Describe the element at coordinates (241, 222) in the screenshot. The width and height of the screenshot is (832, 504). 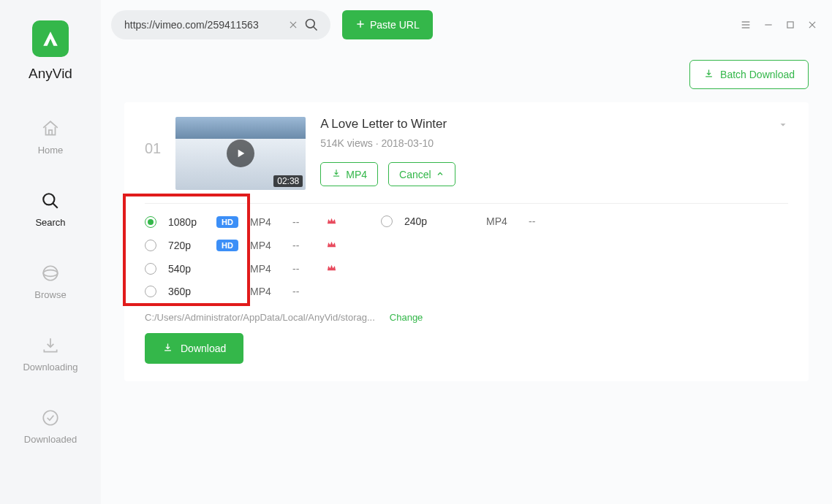
I see `quality-row: 1080pHDMP4--` at that location.